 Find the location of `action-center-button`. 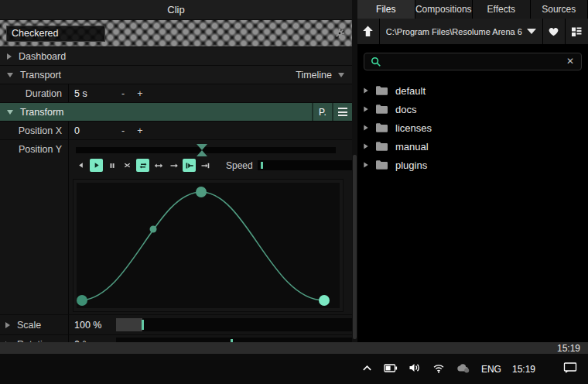

action-center-button is located at coordinates (570, 369).